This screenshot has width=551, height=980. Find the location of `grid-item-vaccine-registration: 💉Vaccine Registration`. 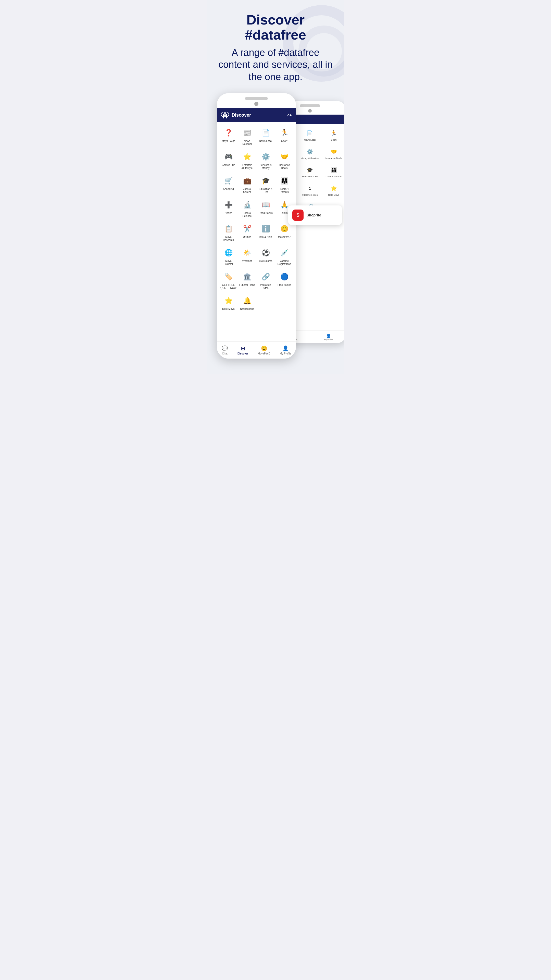

grid-item-vaccine-registration: 💉Vaccine Registration is located at coordinates (284, 256).